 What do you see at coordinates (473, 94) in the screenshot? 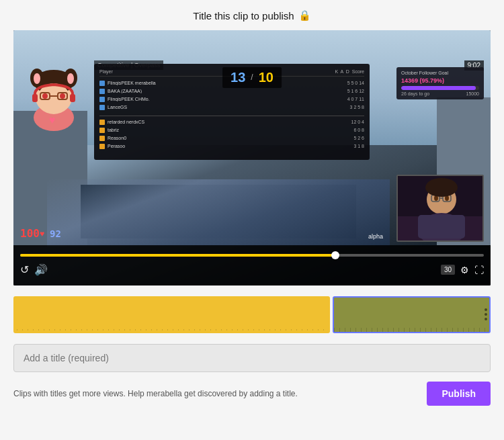
I see `follower-target: 15000` at bounding box center [473, 94].